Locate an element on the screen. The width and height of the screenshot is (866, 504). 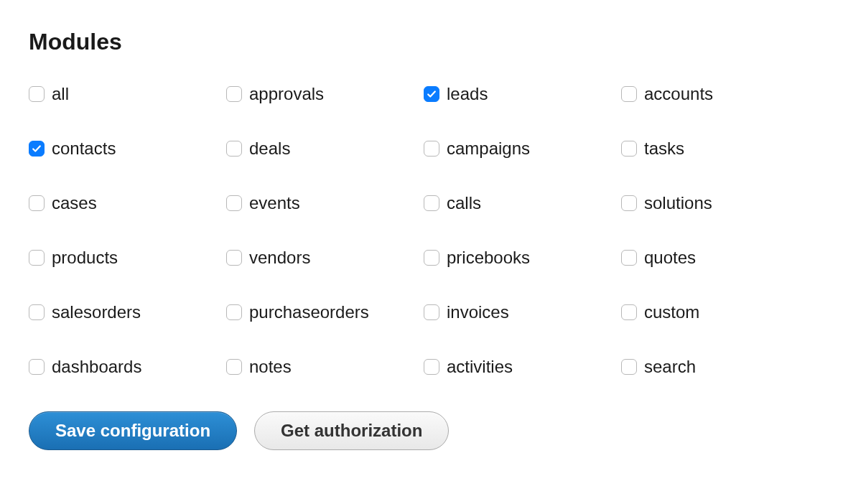
checkbox-label-vendors: vendors is located at coordinates (280, 258).